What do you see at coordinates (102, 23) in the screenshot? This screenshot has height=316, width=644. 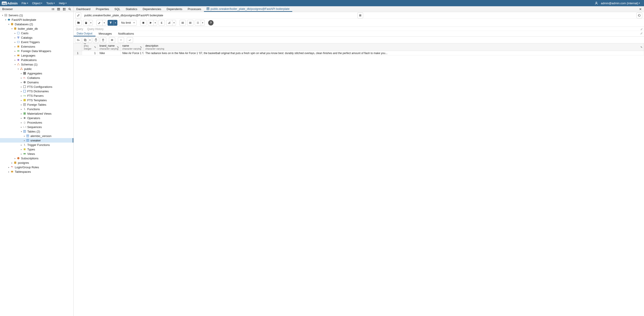 I see `edit-button: ▾` at bounding box center [102, 23].